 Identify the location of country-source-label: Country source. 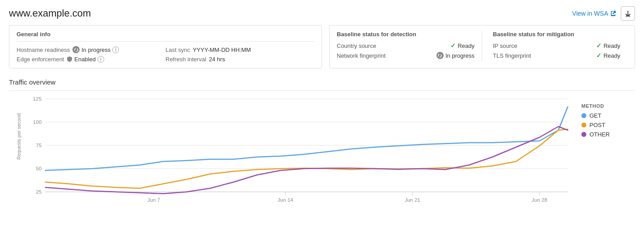
(356, 46).